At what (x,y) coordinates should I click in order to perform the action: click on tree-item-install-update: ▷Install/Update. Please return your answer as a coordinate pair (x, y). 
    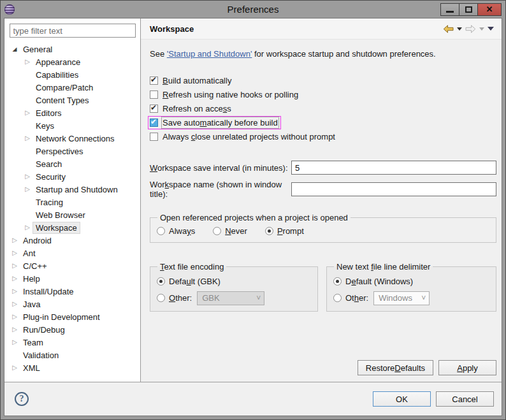
    Looking at the image, I should click on (73, 291).